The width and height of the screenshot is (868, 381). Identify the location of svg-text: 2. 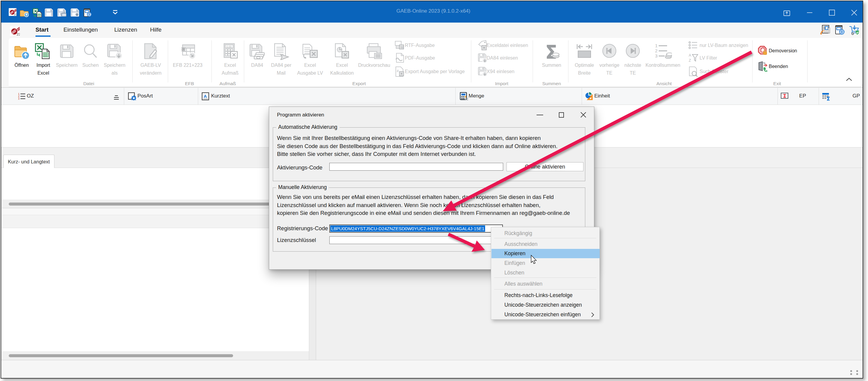
(656, 51).